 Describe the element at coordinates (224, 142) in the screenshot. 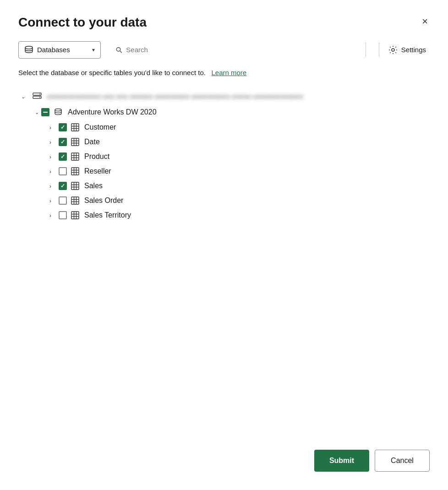

I see `tree-table-row: › Date` at that location.